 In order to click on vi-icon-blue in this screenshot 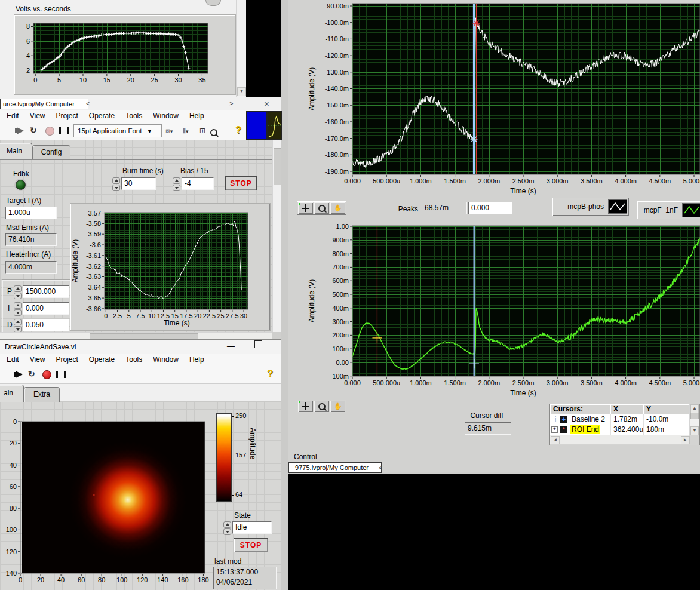, I will do `click(257, 125)`.